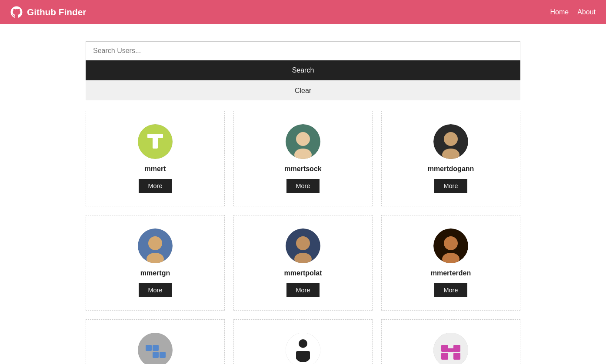 This screenshot has height=364, width=606. I want to click on search-button: Search, so click(303, 70).